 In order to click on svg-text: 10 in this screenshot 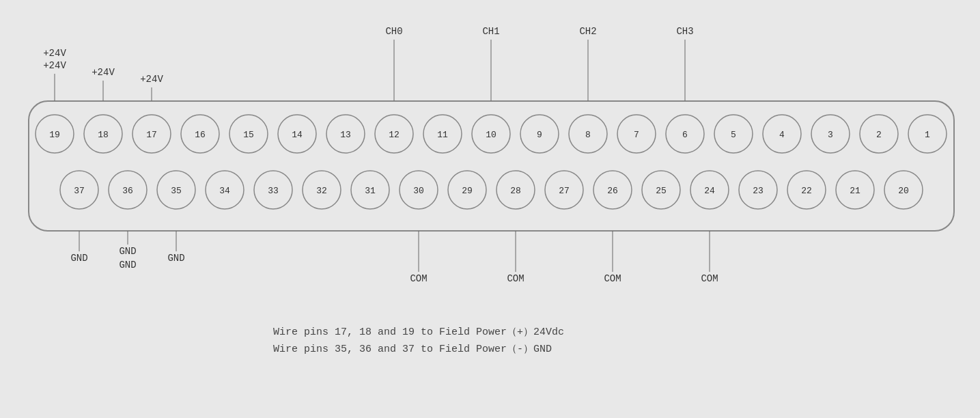, I will do `click(491, 135)`.